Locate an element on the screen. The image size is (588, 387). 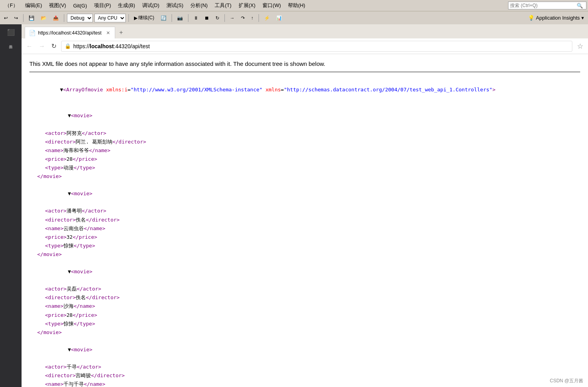
xml-root-open: ▼<ArrayOfmovie xmlns:i="http://www.w3.or… is located at coordinates (305, 90).